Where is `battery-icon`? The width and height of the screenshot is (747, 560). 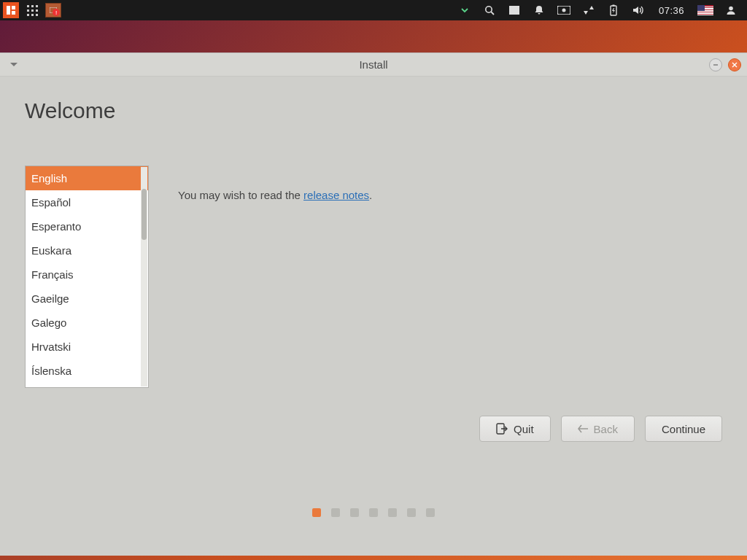
battery-icon is located at coordinates (614, 10).